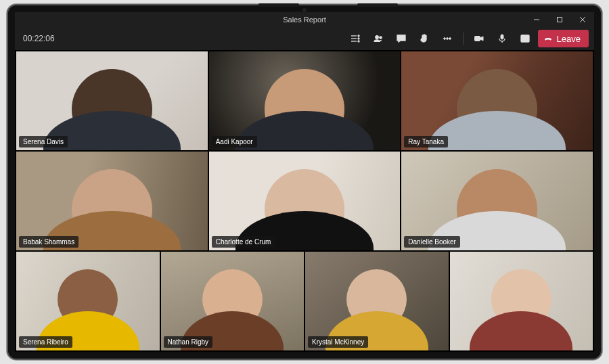  I want to click on window-controls, so click(560, 20).